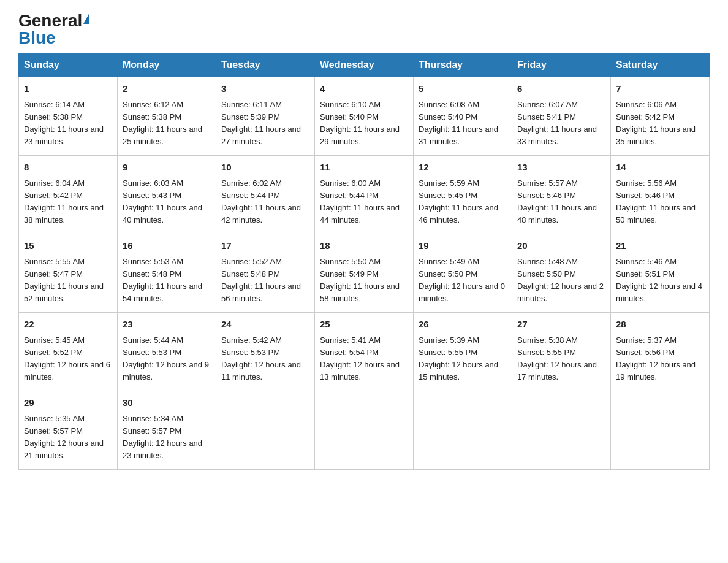 Image resolution: width=728 pixels, height=563 pixels. What do you see at coordinates (54, 29) in the screenshot?
I see `logo: General Blue` at bounding box center [54, 29].